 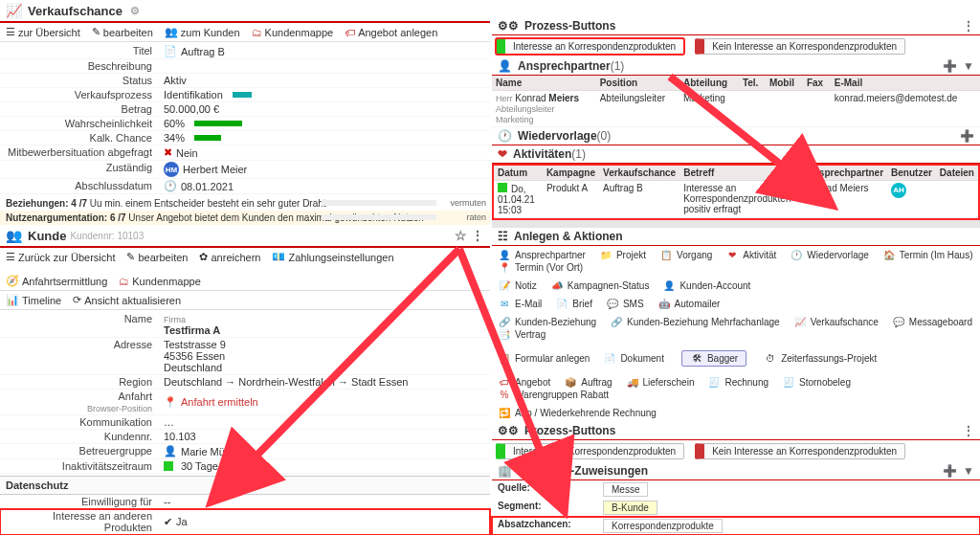 What do you see at coordinates (626, 490) in the screenshot?
I see `tag-quelle: Messe` at bounding box center [626, 490].